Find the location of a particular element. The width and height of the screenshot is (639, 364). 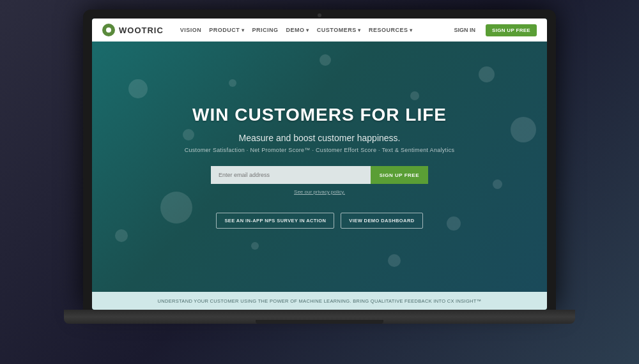

logo-area: WOOTRIC is located at coordinates (133, 30).